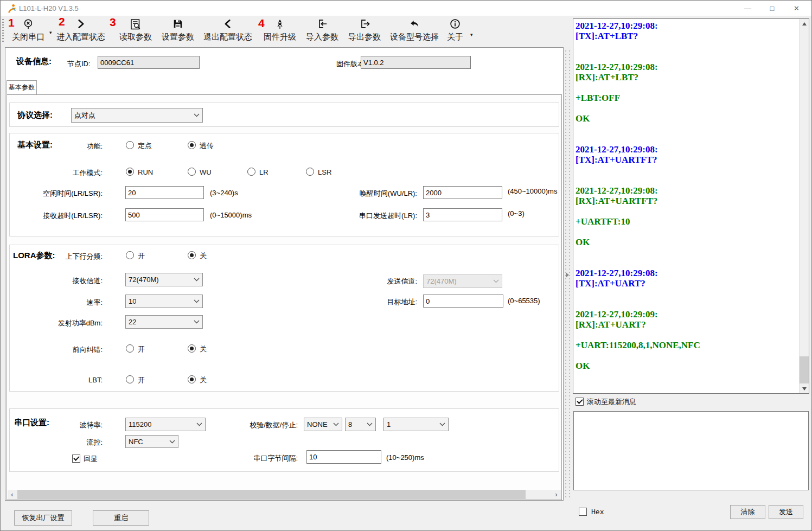 The height and width of the screenshot is (531, 812). Describe the element at coordinates (136, 37) in the screenshot. I see `toolbar-label: 读取参数` at that location.